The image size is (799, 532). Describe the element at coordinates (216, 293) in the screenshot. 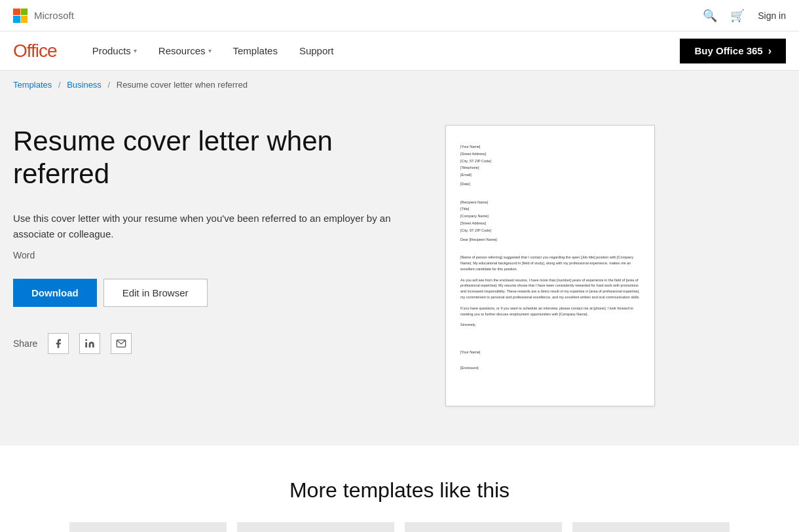

I see `action-buttons: Download Edit in Browser` at that location.